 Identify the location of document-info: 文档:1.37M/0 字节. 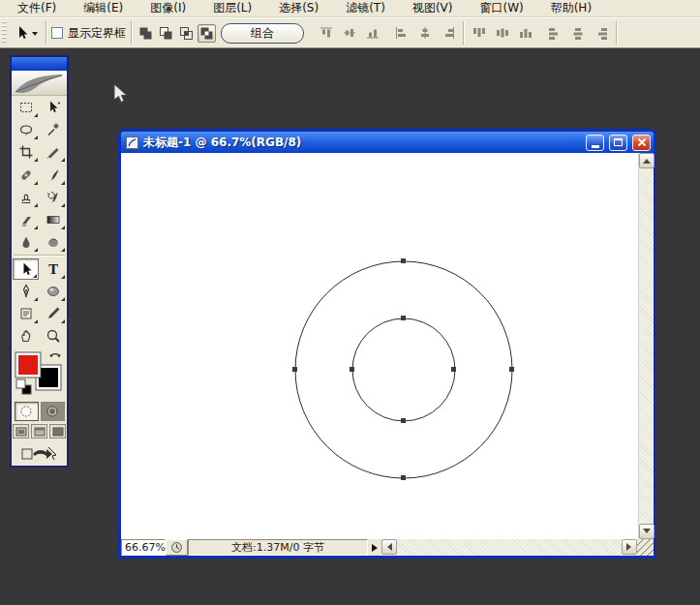
(278, 548).